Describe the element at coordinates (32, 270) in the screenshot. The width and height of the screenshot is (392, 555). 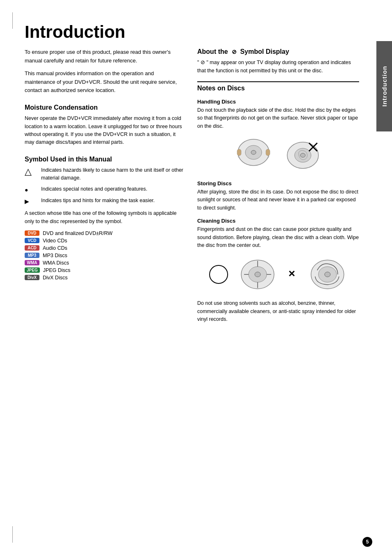
I see `badge-jpeg: JPEG` at that location.